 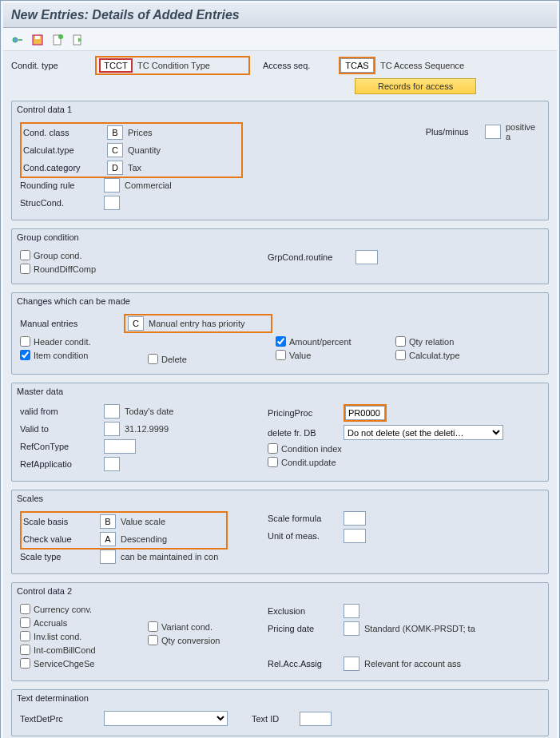 What do you see at coordinates (173, 65) in the screenshot?
I see `condit-type-highlight: TC Condition Type` at bounding box center [173, 65].